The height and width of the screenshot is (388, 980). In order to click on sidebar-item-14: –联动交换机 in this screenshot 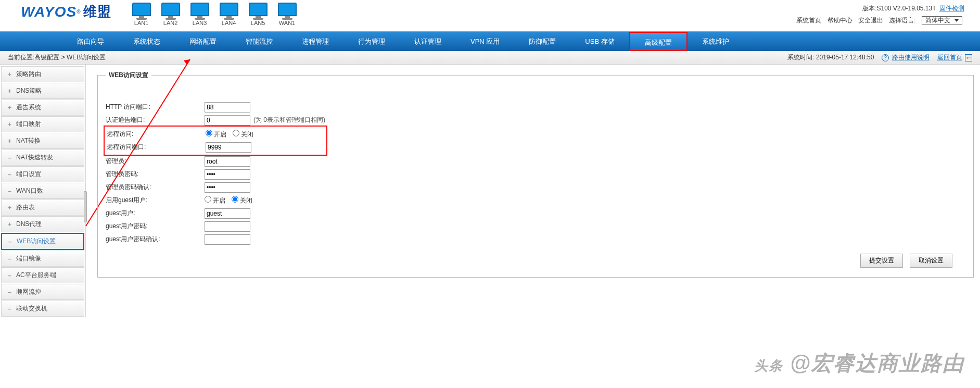, I will do `click(43, 308)`.